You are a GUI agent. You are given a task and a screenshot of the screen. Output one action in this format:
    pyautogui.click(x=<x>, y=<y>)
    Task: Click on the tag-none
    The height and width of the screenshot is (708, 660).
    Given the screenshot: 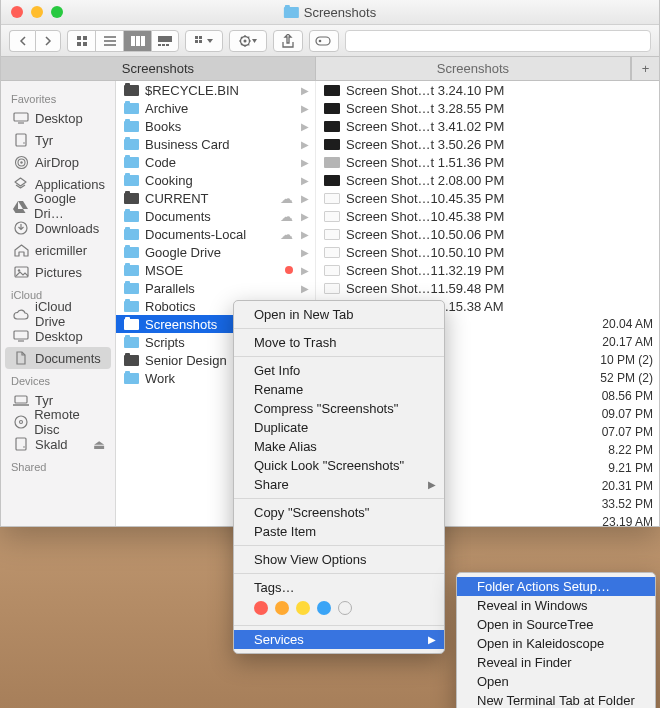 What is the action you would take?
    pyautogui.click(x=345, y=608)
    